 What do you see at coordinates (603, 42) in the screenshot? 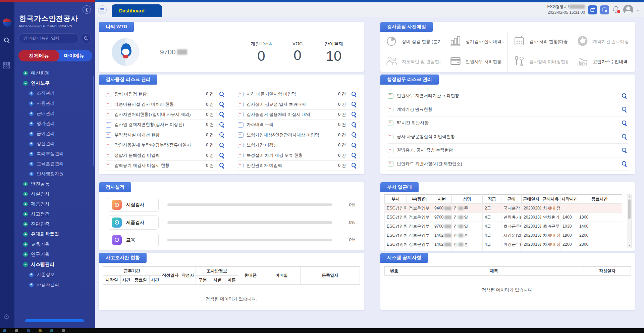
I see `prevention-item: 계약기간 만료예정` at bounding box center [603, 42].